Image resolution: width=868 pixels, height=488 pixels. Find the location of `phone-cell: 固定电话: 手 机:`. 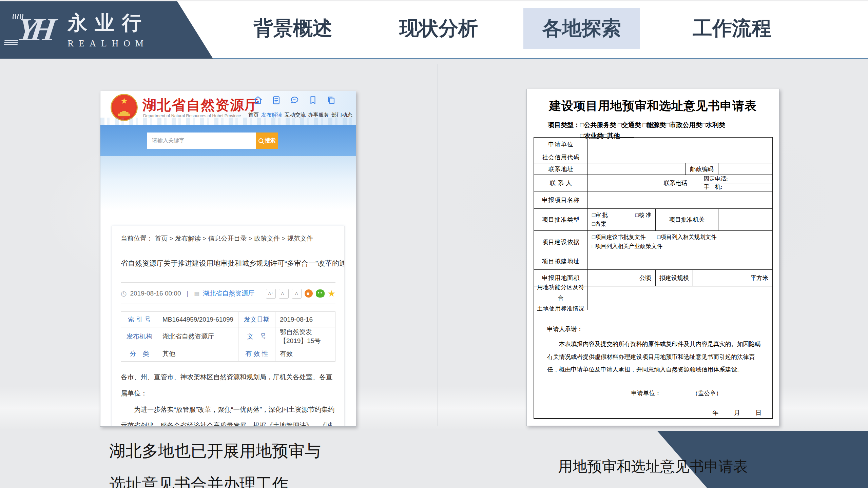

phone-cell: 固定电话: 手 机: is located at coordinates (737, 183).